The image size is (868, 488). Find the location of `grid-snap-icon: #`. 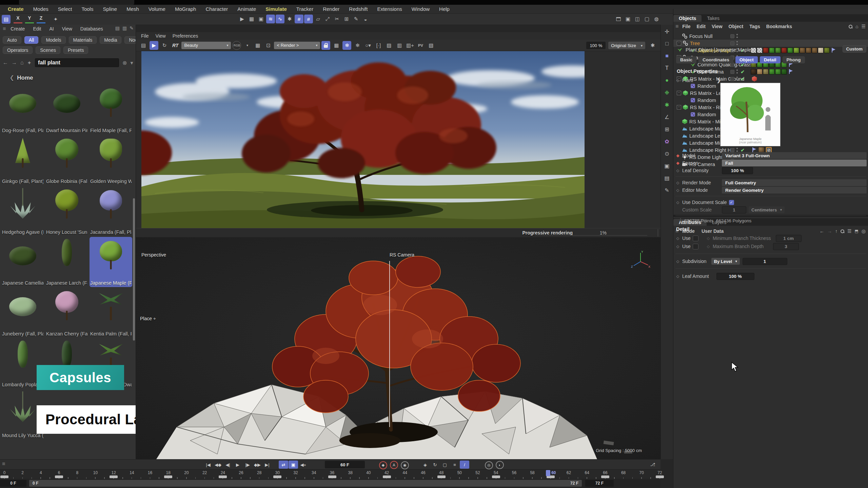

grid-snap-icon: # is located at coordinates (299, 19).